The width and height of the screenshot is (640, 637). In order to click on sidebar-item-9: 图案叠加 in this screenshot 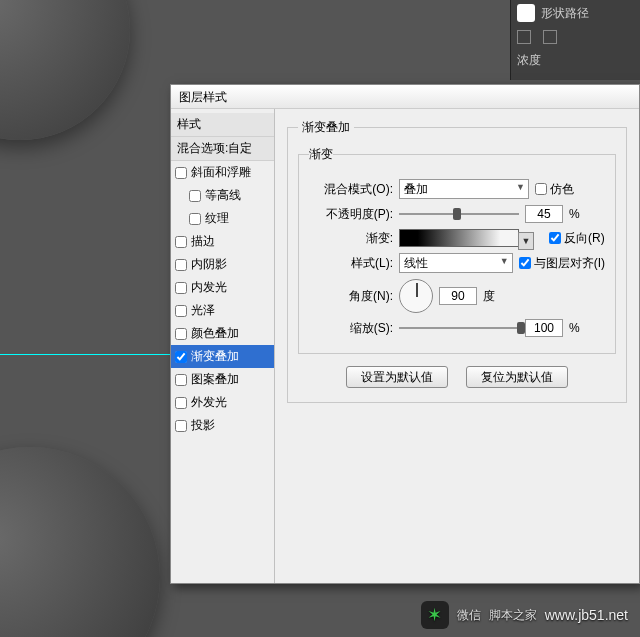, I will do `click(222, 380)`.